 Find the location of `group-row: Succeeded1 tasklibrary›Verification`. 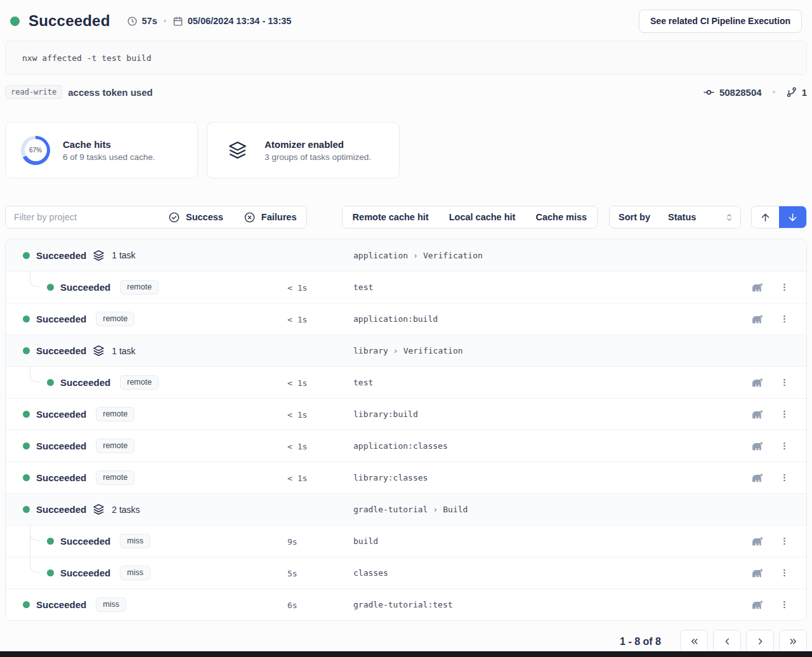

group-row: Succeeded1 tasklibrary›Verification is located at coordinates (406, 350).